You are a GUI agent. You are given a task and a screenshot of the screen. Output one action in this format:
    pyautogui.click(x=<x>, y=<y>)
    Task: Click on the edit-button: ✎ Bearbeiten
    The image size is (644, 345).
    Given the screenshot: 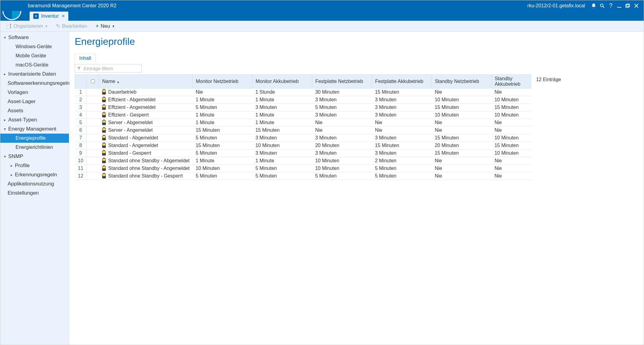 What is the action you would take?
    pyautogui.click(x=71, y=26)
    